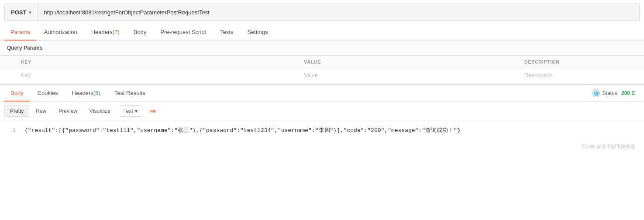  I want to click on format-tab-pretty: Pretty, so click(17, 111).